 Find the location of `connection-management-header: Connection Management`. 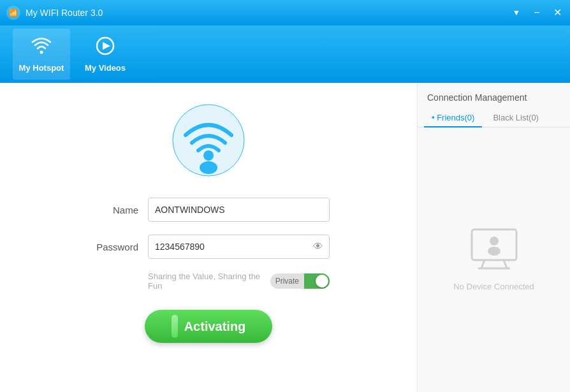

connection-management-header: Connection Management is located at coordinates (493, 93).